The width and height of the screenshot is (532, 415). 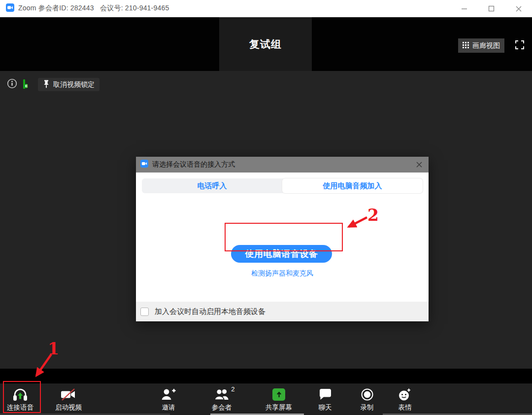 What do you see at coordinates (27, 86) in the screenshot?
I see `lock-badge: E` at bounding box center [27, 86].